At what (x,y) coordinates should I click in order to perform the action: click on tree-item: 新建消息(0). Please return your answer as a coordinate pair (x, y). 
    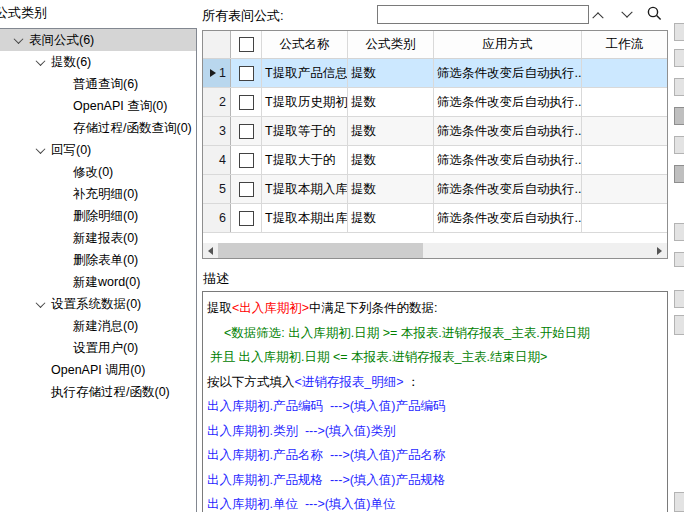
    Looking at the image, I should click on (98, 326).